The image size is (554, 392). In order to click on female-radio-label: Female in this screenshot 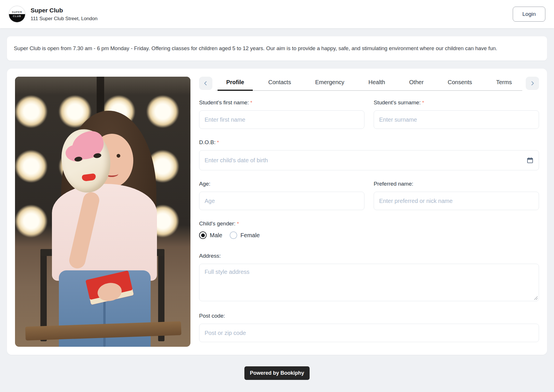, I will do `click(250, 235)`.